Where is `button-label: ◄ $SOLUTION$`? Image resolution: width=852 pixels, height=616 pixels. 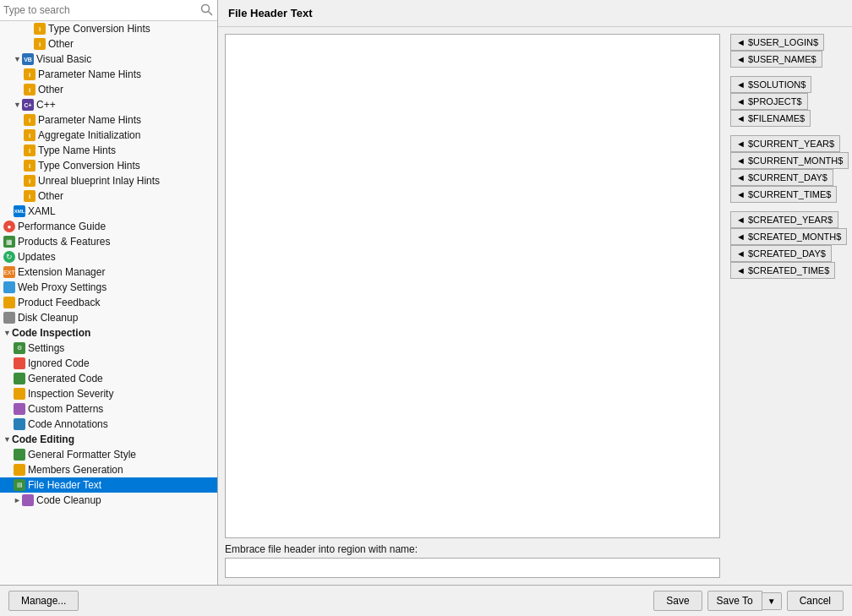
button-label: ◄ $SOLUTION$ is located at coordinates (771, 84).